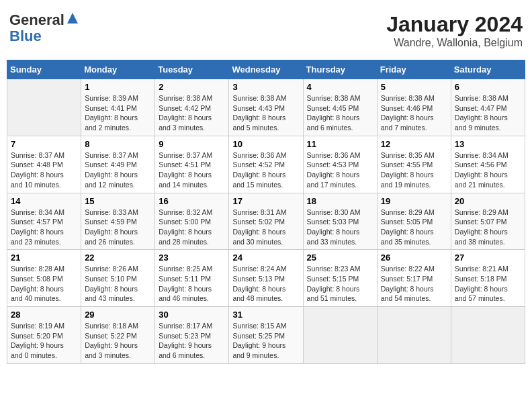  What do you see at coordinates (266, 222) in the screenshot?
I see `week-row-3: 14Sunrise: 8:34 AM Sunset: 4:57 PM Dayli…` at bounding box center [266, 222].